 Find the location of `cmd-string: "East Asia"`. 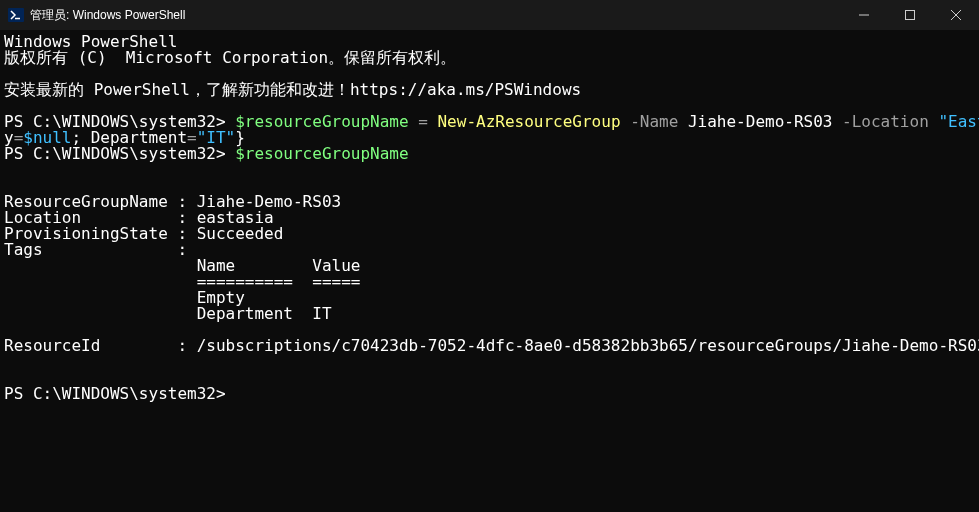

cmd-string: "East Asia" is located at coordinates (954, 122).